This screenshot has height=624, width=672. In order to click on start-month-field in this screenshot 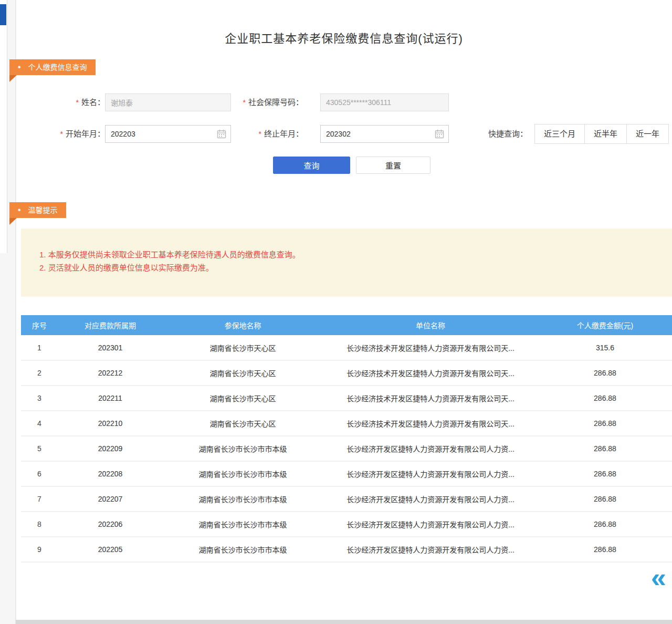, I will do `click(168, 134)`.